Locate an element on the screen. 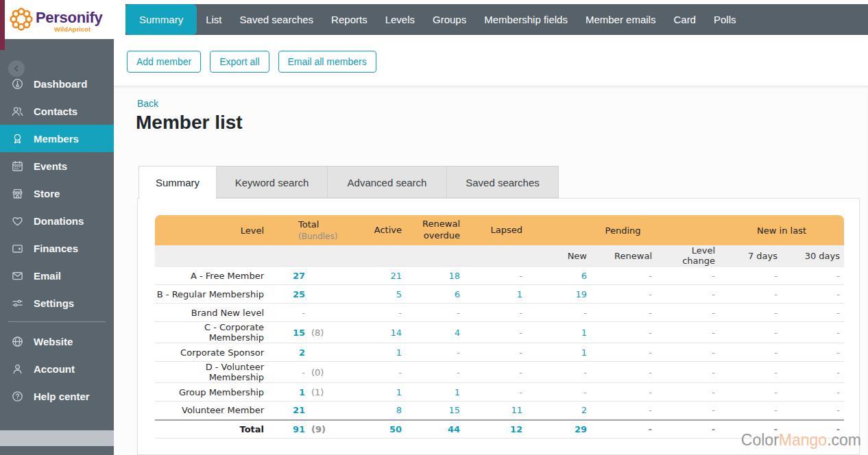  nav-item-list: List is located at coordinates (214, 19).